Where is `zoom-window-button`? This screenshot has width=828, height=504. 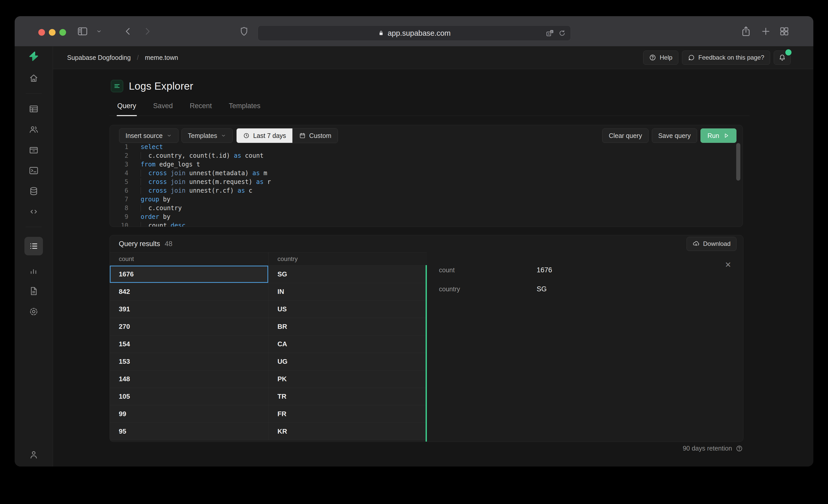
zoom-window-button is located at coordinates (63, 32).